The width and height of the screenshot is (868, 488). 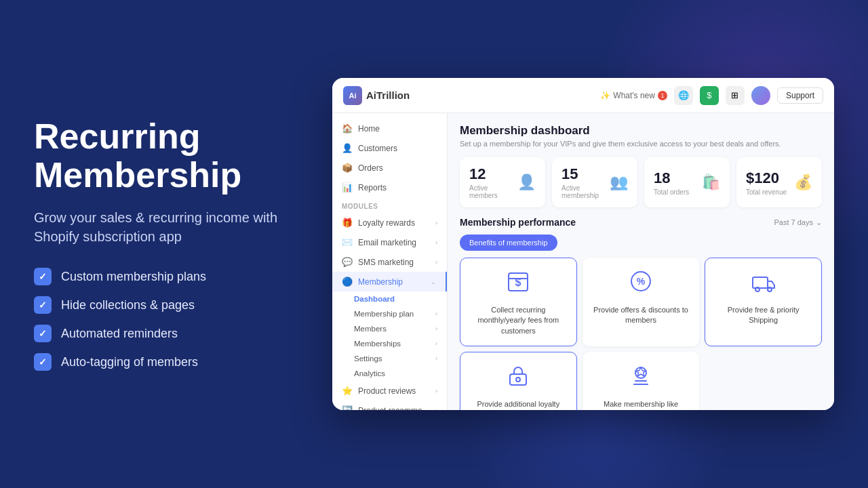 What do you see at coordinates (437, 344) in the screenshot?
I see `memberships-arrow: ›` at bounding box center [437, 344].